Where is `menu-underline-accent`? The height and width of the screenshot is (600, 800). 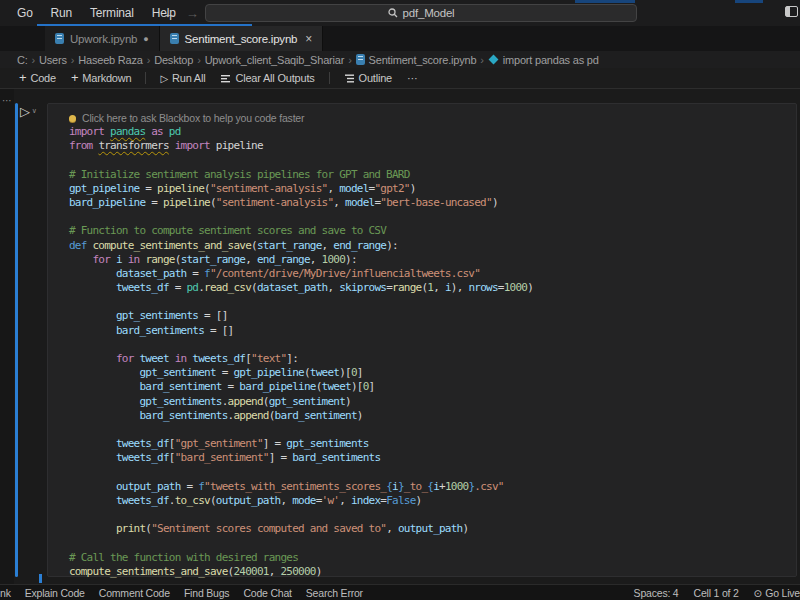
menu-underline-accent is located at coordinates (144, 25).